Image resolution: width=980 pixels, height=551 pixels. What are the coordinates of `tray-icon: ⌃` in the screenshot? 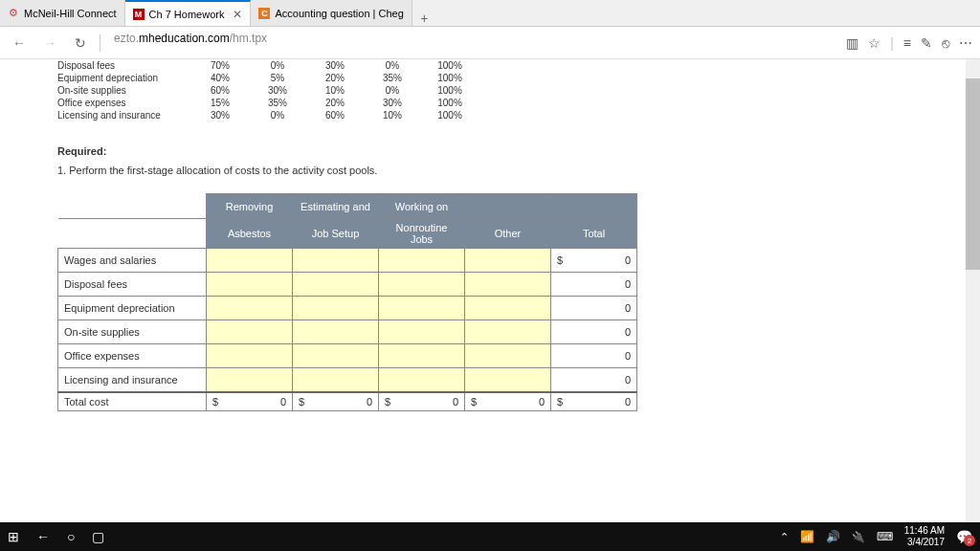 It's located at (785, 538).